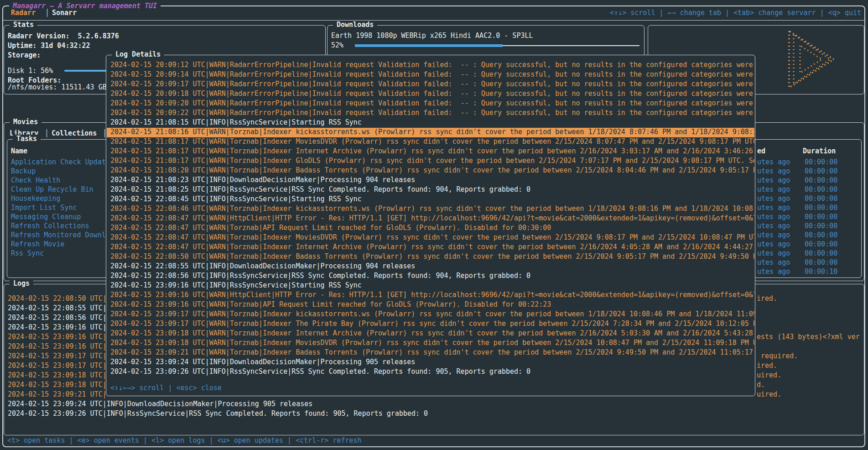 The height and width of the screenshot is (450, 868). Describe the element at coordinates (431, 113) in the screenshot. I see `log-detail-line: 2024-02-15 20:09:22 UTC|WARN|RadarrError…` at that location.